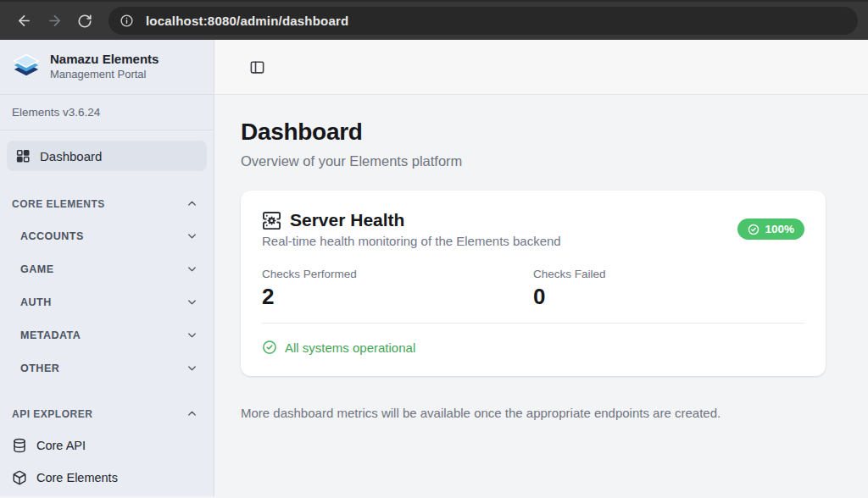  Describe the element at coordinates (398, 296) in the screenshot. I see `stat-value: 2` at that location.